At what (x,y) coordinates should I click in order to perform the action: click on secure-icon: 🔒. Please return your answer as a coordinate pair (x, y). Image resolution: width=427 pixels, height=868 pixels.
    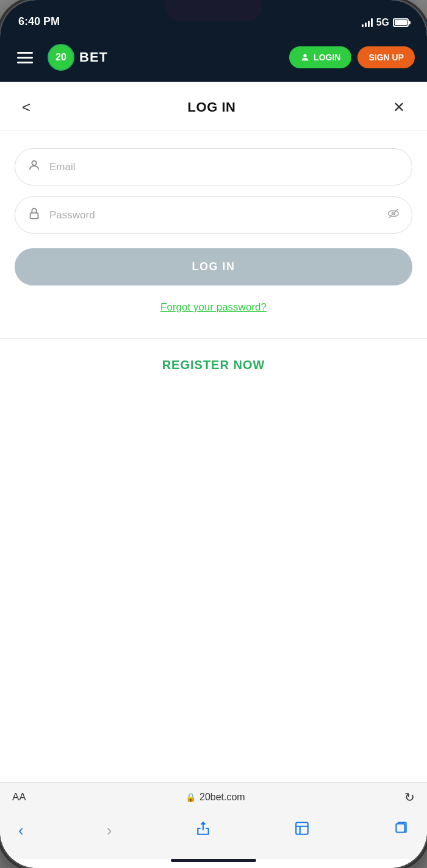
    Looking at the image, I should click on (190, 797).